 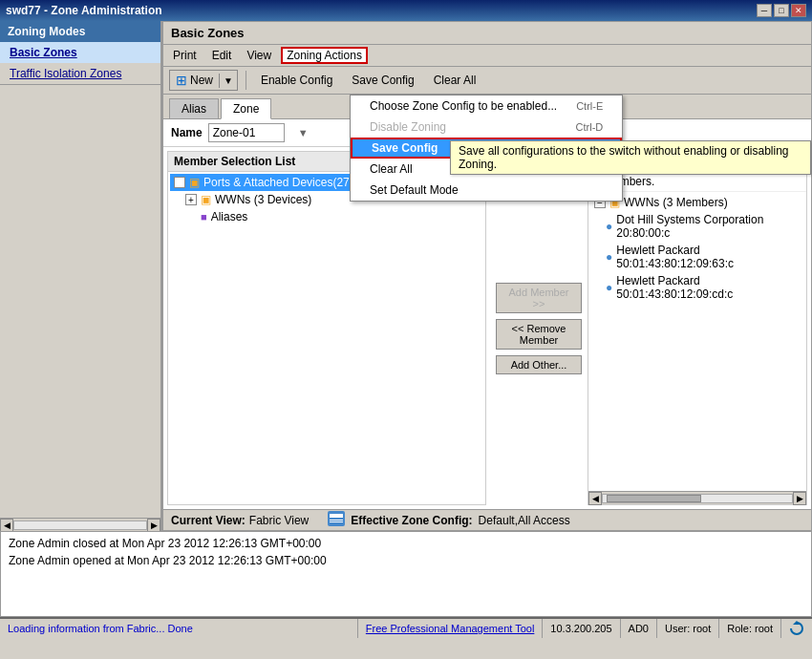 I want to click on bottom-status: Loading information from Fabric... Done …, so click(x=406, y=627).